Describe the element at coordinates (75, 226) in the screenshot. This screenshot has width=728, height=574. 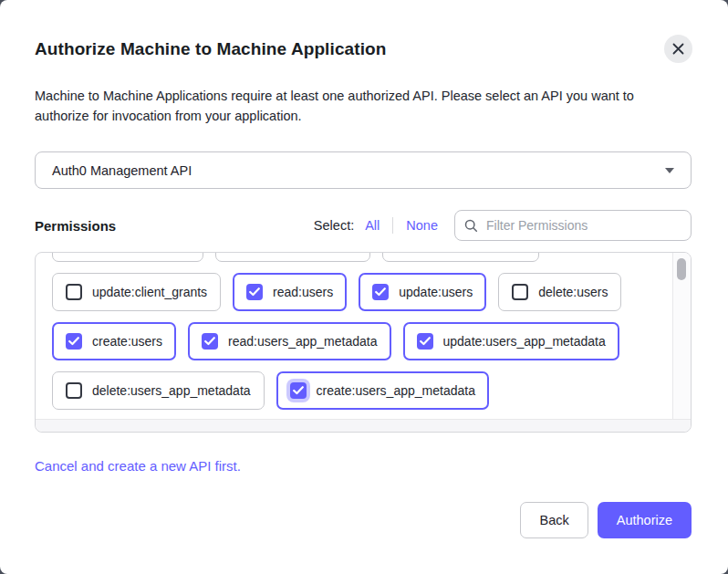
I see `permissions-label: Permissions` at that location.